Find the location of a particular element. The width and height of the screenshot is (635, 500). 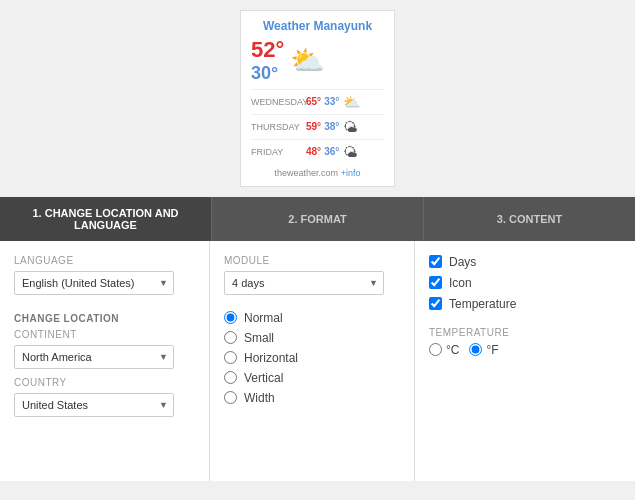

temp-radio-fahrenheit-item: °F is located at coordinates (484, 350).